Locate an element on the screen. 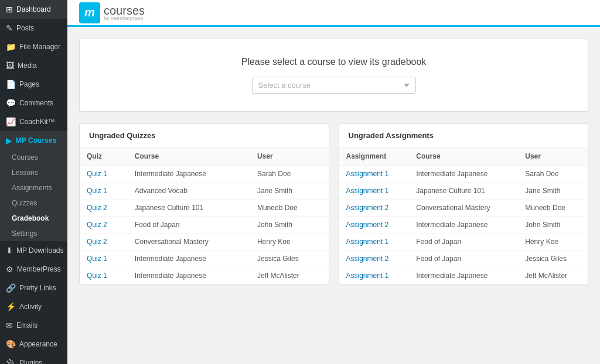 This screenshot has width=600, height=364. quiz-link-0: Quiz 1 is located at coordinates (97, 174).